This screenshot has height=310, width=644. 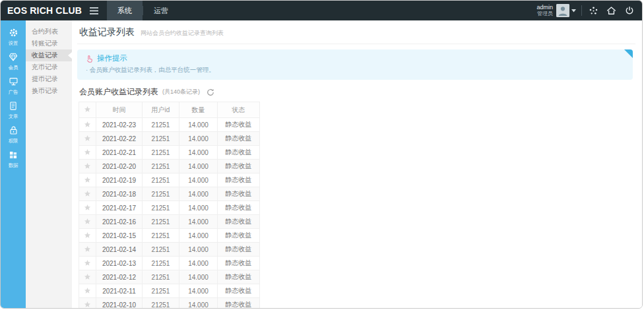 I want to click on topbar-tab: 系统, so click(x=125, y=11).